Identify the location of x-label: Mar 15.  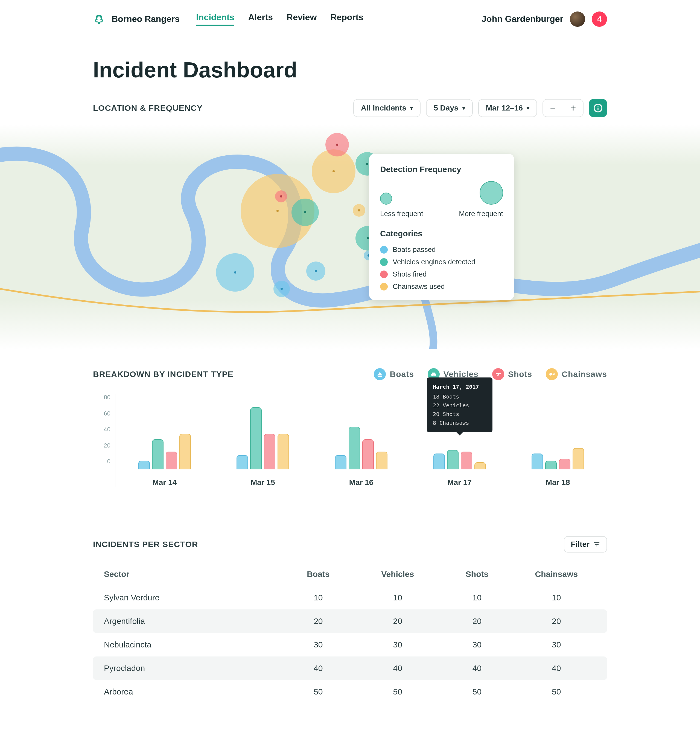
(263, 483).